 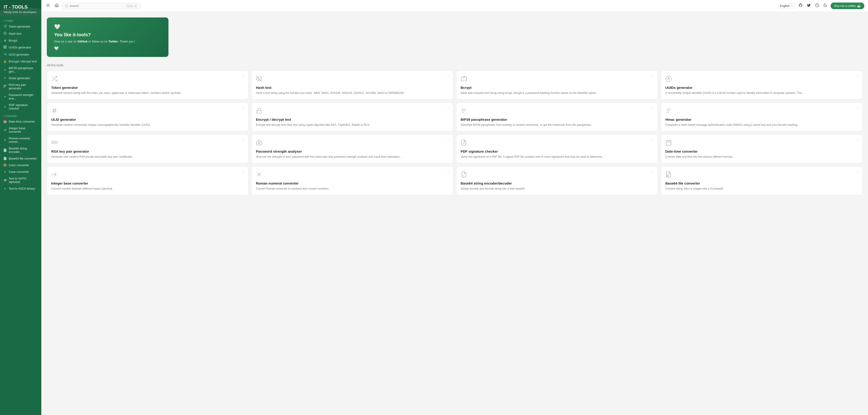 I want to click on sidebar-section-crypto: Crypto, so click(x=21, y=20).